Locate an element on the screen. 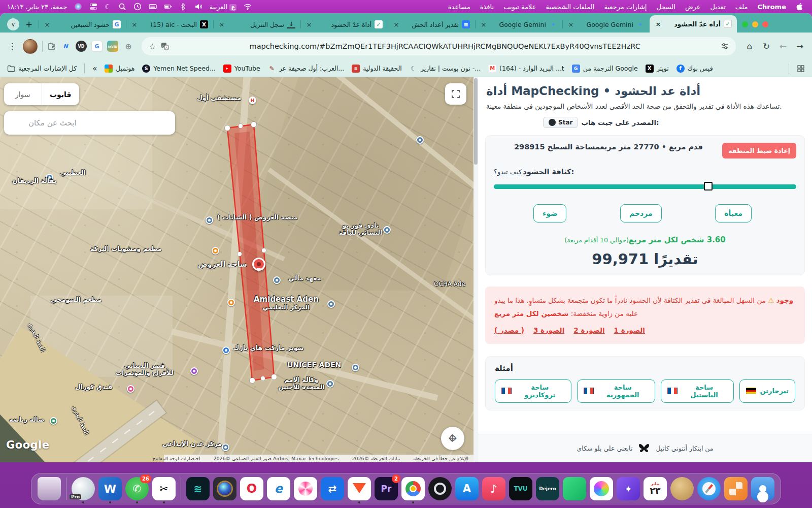 Image resolution: width=812 pixels, height=508 pixels. minimize-window-button is located at coordinates (745, 24).